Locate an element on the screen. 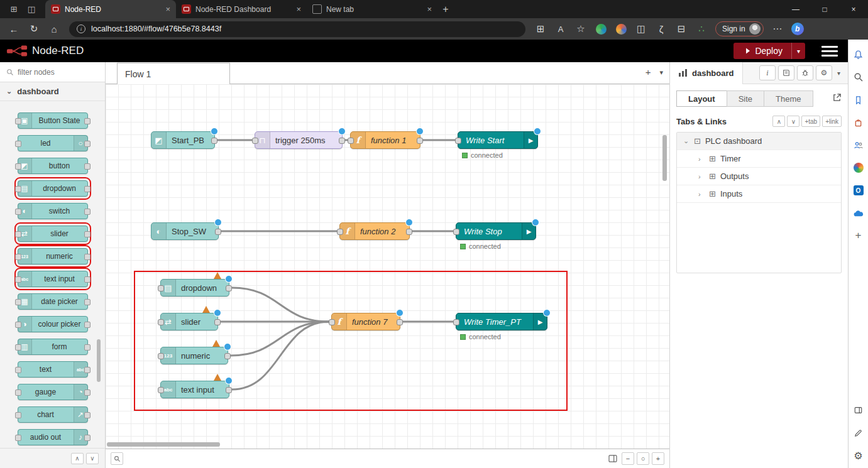 This screenshot has width=868, height=468. palette-node-form: ▥form is located at coordinates (53, 347).